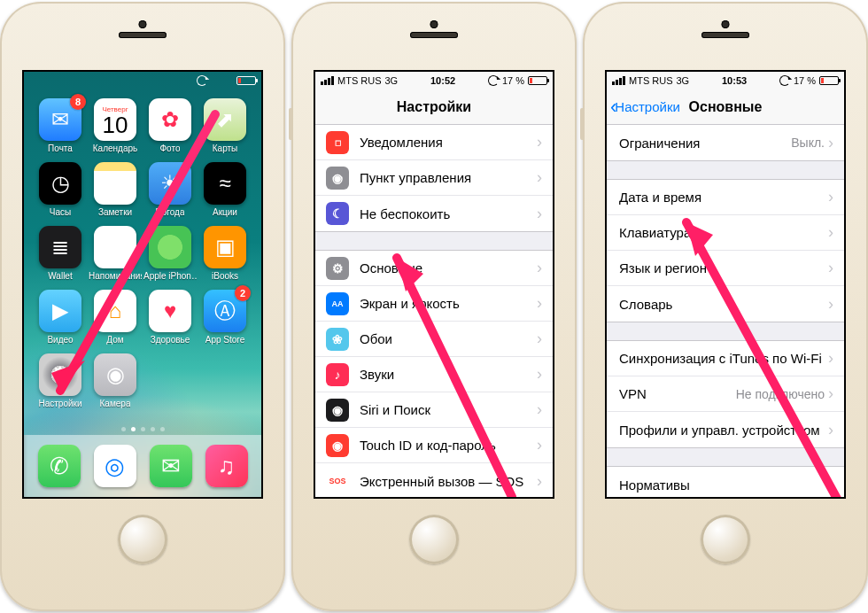 This screenshot has width=868, height=613. I want to click on dock-messages-icon: ✉, so click(171, 466).